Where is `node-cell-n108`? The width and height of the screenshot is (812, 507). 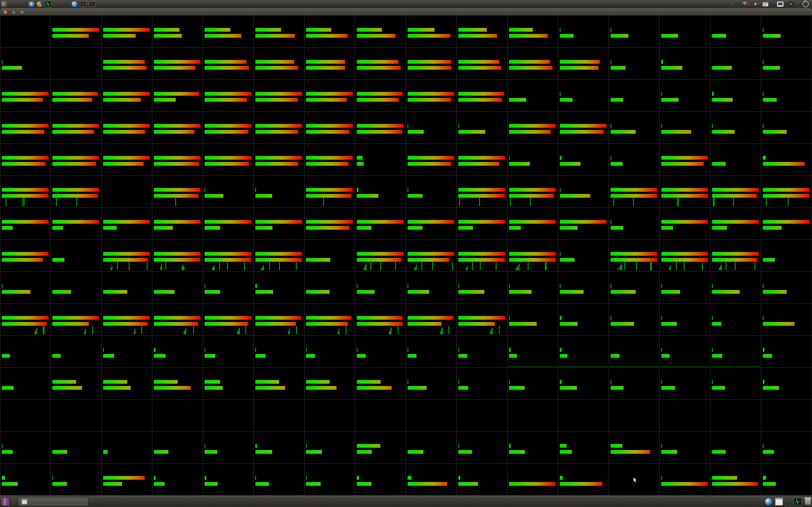 node-cell-n108 is located at coordinates (584, 223).